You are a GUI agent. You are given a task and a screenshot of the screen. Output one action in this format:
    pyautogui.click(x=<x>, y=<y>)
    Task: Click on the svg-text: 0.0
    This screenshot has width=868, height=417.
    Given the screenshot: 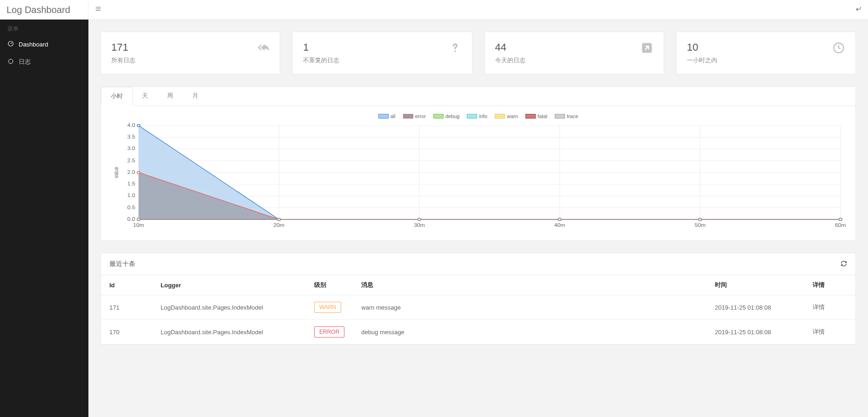 What is the action you would take?
    pyautogui.click(x=131, y=219)
    